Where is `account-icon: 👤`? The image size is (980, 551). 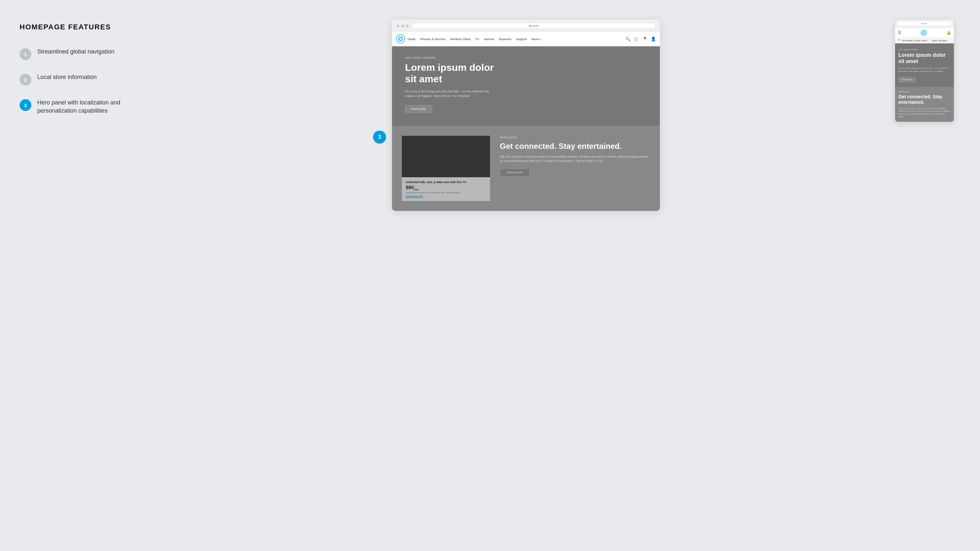 account-icon: 👤 is located at coordinates (653, 39).